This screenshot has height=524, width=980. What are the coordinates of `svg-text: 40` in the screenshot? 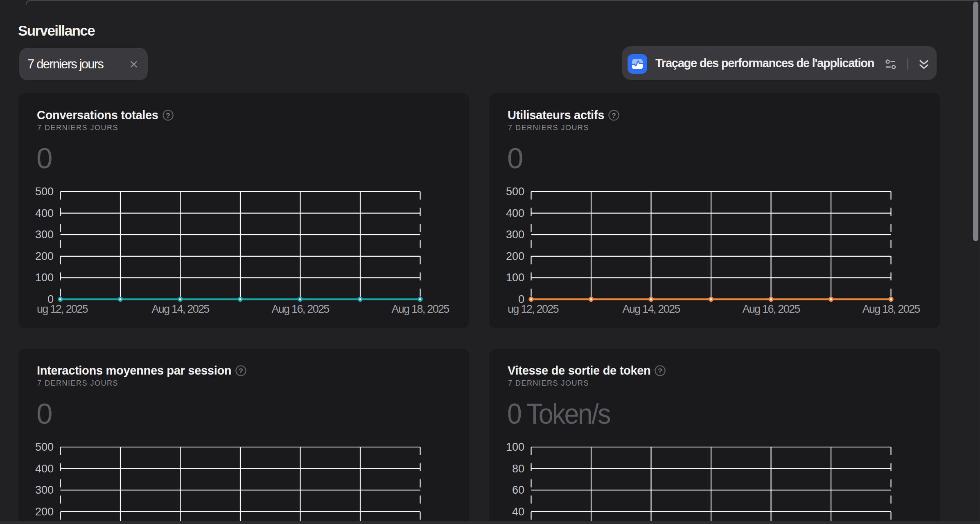 It's located at (518, 512).